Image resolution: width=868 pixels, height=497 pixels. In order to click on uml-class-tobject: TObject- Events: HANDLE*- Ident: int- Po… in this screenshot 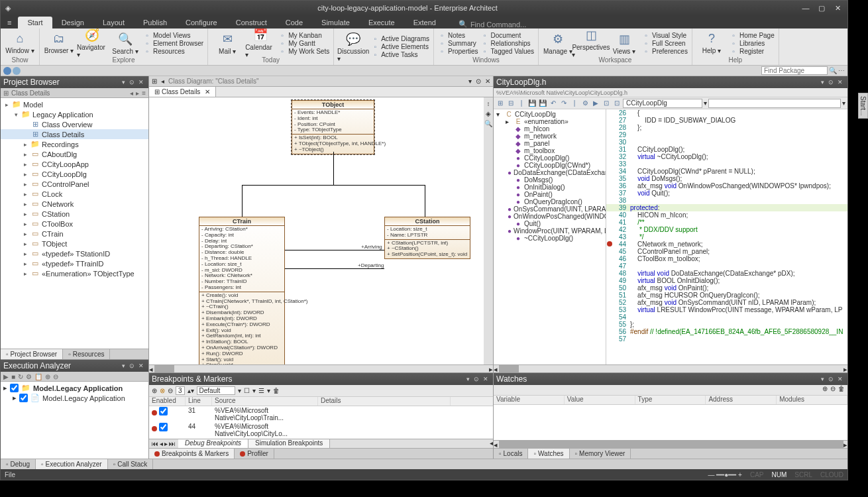, I will do `click(333, 127)`.